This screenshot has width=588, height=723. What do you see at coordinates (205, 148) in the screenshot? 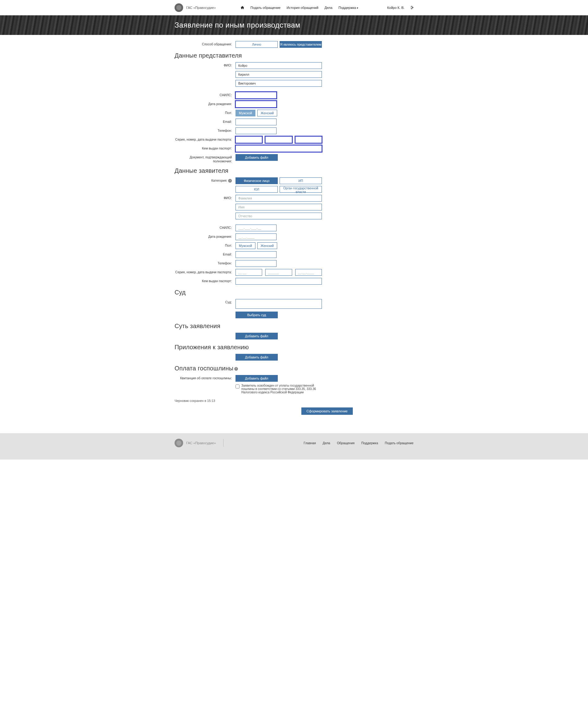
I see `label-rep-passport-by: Кем выдан паспорт:` at bounding box center [205, 148].